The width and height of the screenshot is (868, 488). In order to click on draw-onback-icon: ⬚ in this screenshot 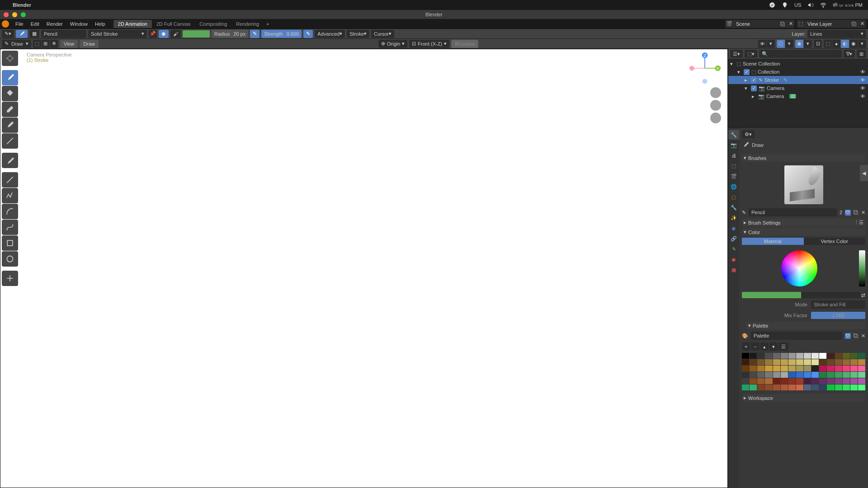, I will do `click(37, 44)`.